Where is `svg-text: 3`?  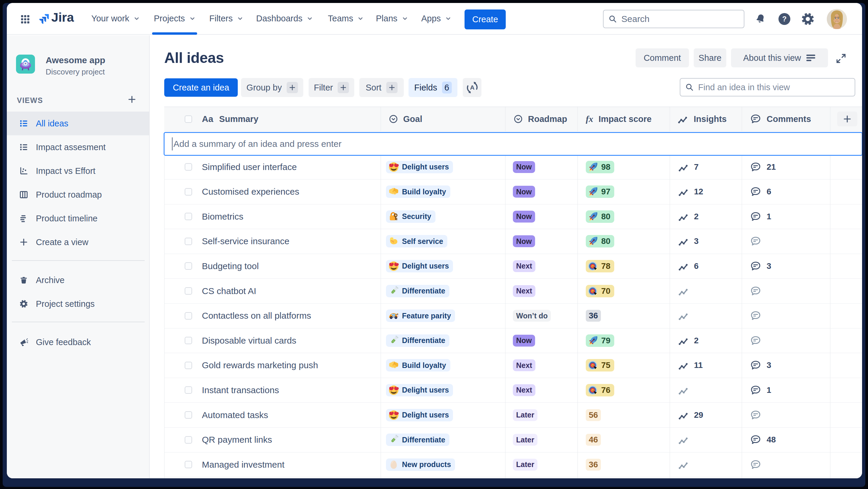 svg-text: 3 is located at coordinates (394, 316).